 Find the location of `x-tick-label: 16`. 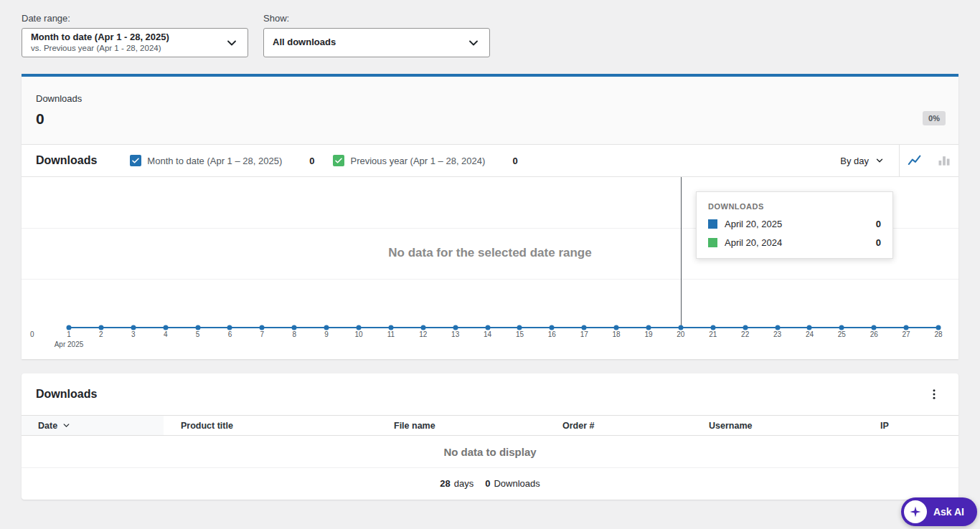

x-tick-label: 16 is located at coordinates (552, 334).